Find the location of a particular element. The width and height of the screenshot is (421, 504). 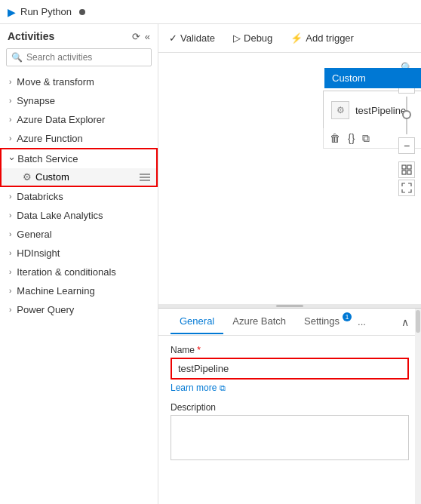

panel-collapse-button: ∧ is located at coordinates (405, 322).